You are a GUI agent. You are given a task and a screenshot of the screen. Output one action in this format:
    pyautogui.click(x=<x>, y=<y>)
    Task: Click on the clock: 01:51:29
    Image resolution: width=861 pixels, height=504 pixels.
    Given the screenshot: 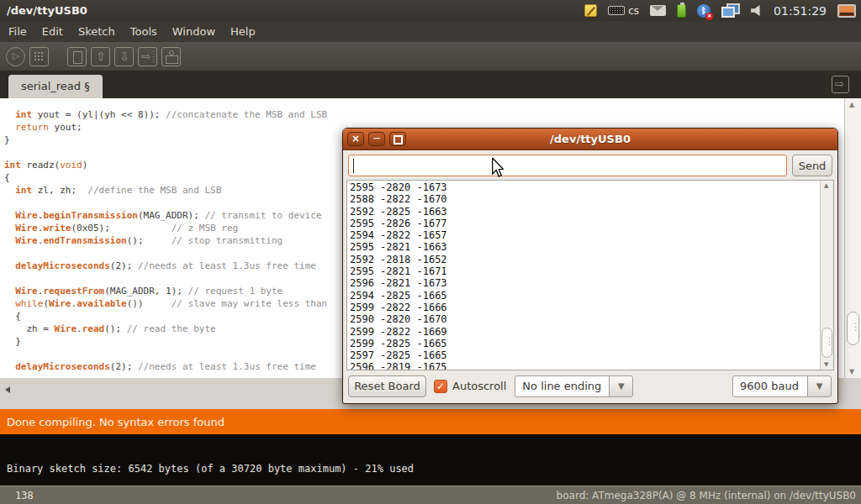 What is the action you would take?
    pyautogui.click(x=800, y=11)
    